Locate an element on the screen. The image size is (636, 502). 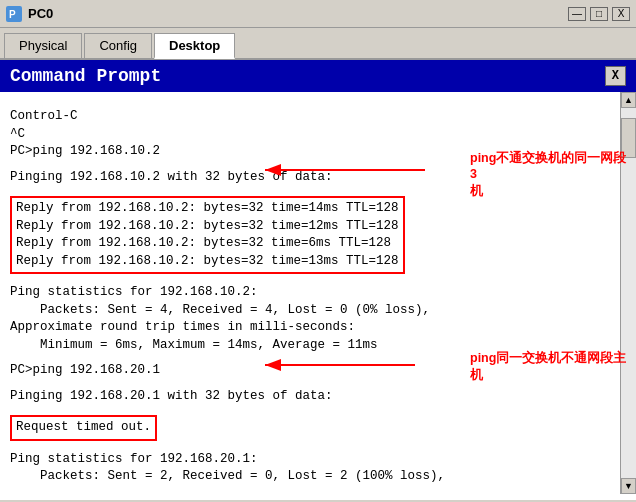
cmd-prompt-header: Command Prompt X is located at coordinates (318, 76).